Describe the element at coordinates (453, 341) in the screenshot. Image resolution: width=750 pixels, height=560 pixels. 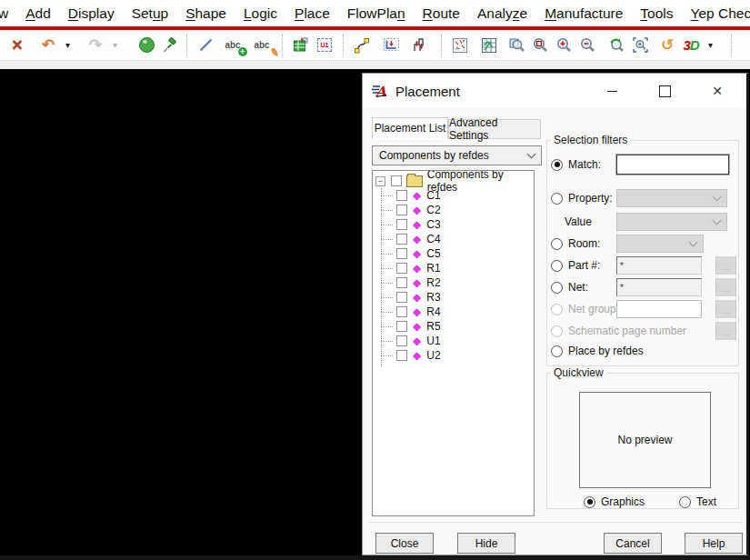
I see `tree-item-u1: ◆U1` at that location.